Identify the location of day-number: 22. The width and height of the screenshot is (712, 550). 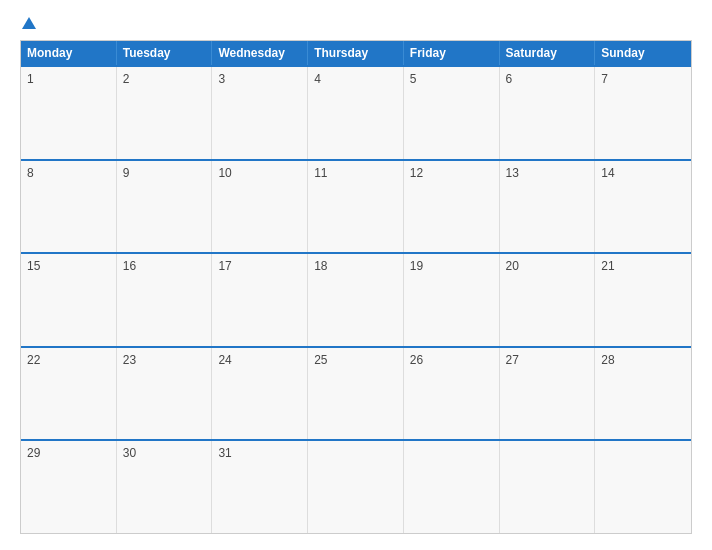
(34, 360).